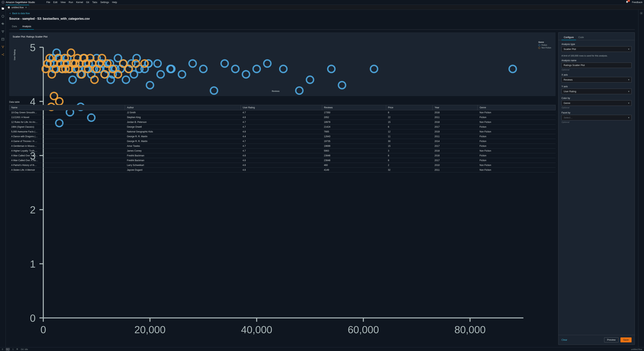 This screenshot has width=644, height=351. I want to click on column-header: Year, so click(455, 108).